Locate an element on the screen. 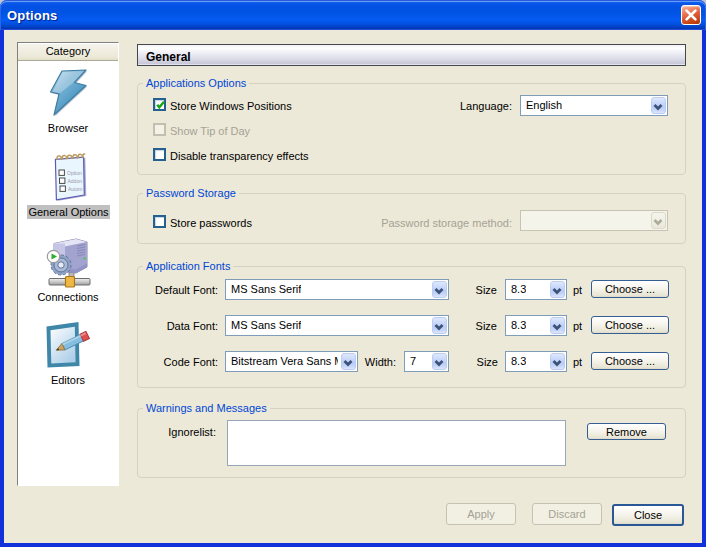 This screenshot has width=706, height=547. svg-text: Addon is located at coordinates (76, 181).